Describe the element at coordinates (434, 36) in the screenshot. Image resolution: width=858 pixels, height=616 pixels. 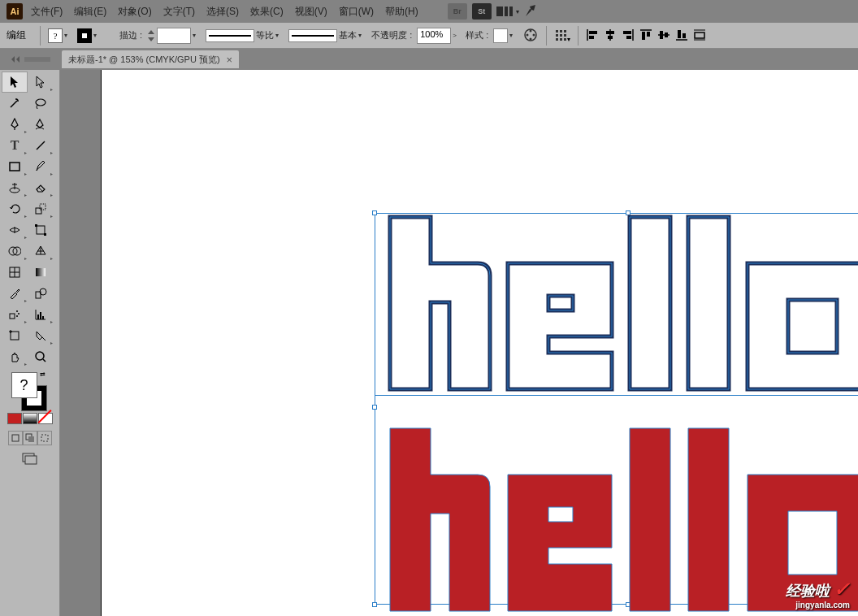
I see `opacity-field: 100%` at that location.